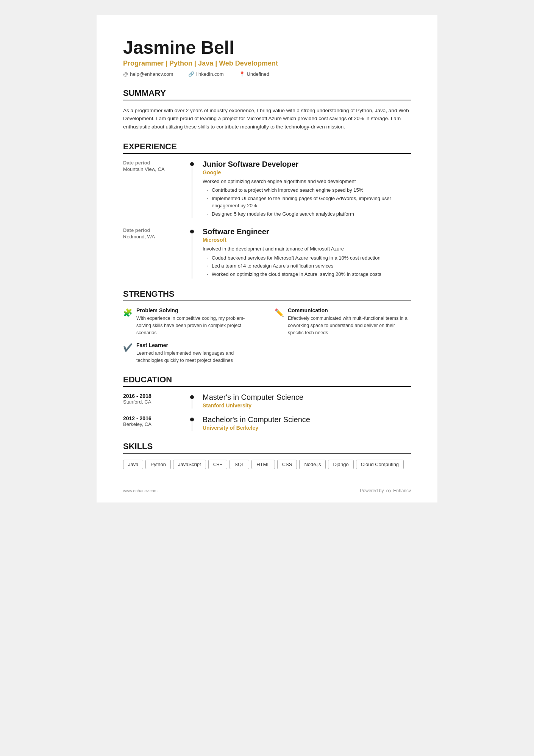 This screenshot has width=534, height=756. Describe the element at coordinates (151, 169) in the screenshot. I see `job-location-1: Mountain View, CA` at that location.